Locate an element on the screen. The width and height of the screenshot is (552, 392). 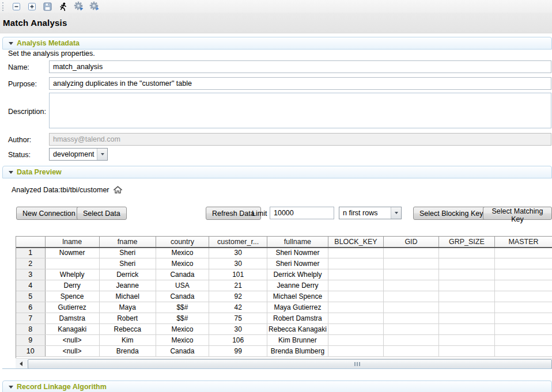
row-number-cell: 5 is located at coordinates (31, 297).